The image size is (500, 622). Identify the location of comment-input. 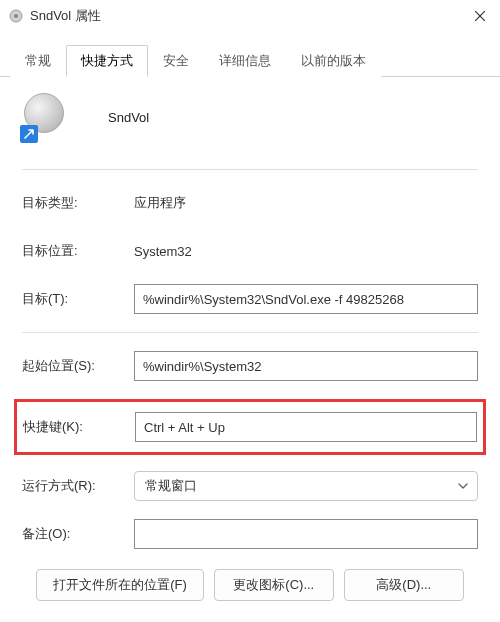
(306, 534).